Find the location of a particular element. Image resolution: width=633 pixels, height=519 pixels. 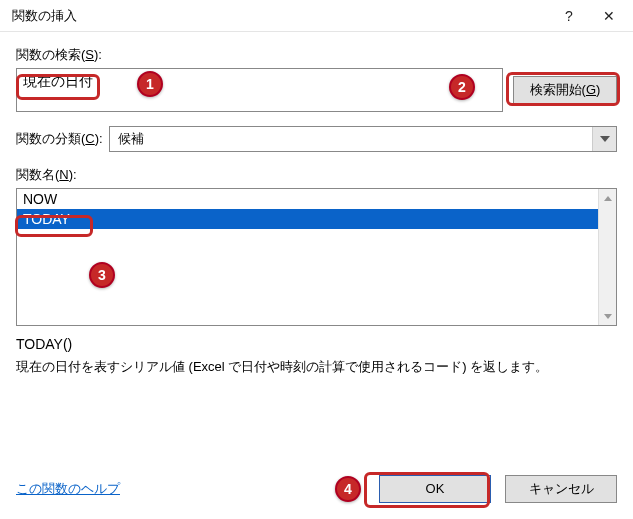

help-icon: ? is located at coordinates (569, 16).